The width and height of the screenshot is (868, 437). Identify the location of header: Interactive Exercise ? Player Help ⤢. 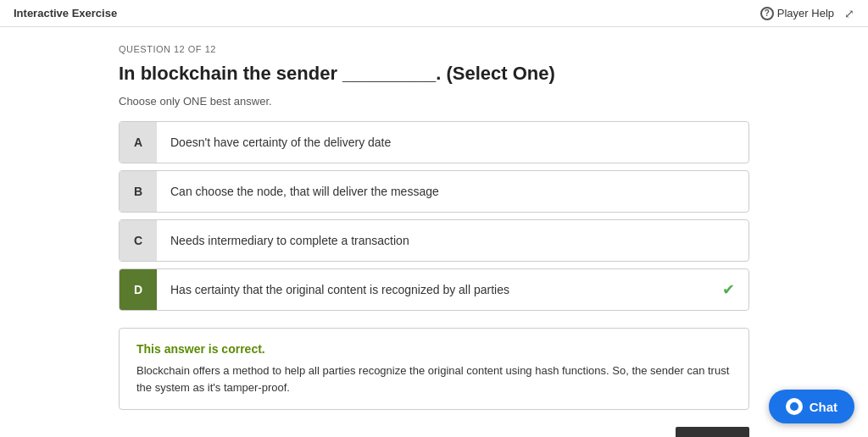
(434, 14).